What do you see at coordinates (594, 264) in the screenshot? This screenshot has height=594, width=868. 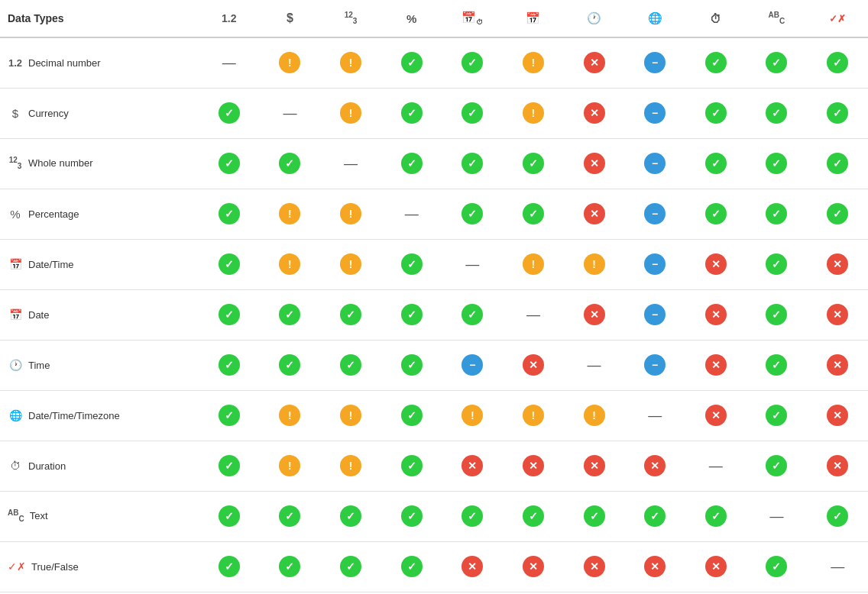 I see `cell-datetime-time: !` at bounding box center [594, 264].